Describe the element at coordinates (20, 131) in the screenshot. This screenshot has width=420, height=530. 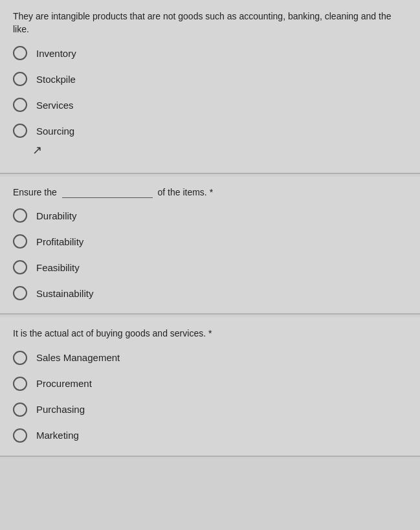
I see `radio-sourcing` at that location.